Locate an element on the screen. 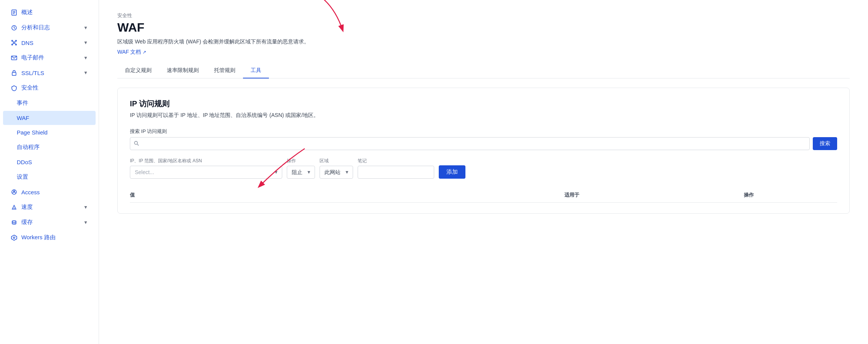  sidebar-item-label: DDoS is located at coordinates (24, 162).